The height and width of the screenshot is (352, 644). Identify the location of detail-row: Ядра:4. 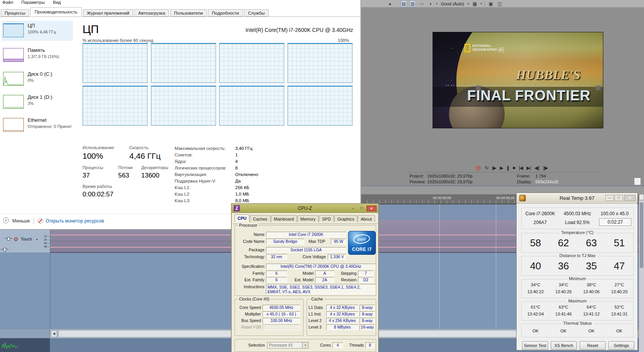
(206, 161).